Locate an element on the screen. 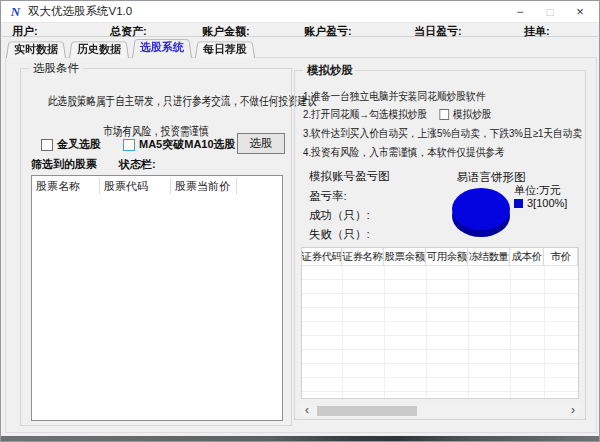 The image size is (600, 442). pending-orders-label: 挂单: is located at coordinates (537, 32).